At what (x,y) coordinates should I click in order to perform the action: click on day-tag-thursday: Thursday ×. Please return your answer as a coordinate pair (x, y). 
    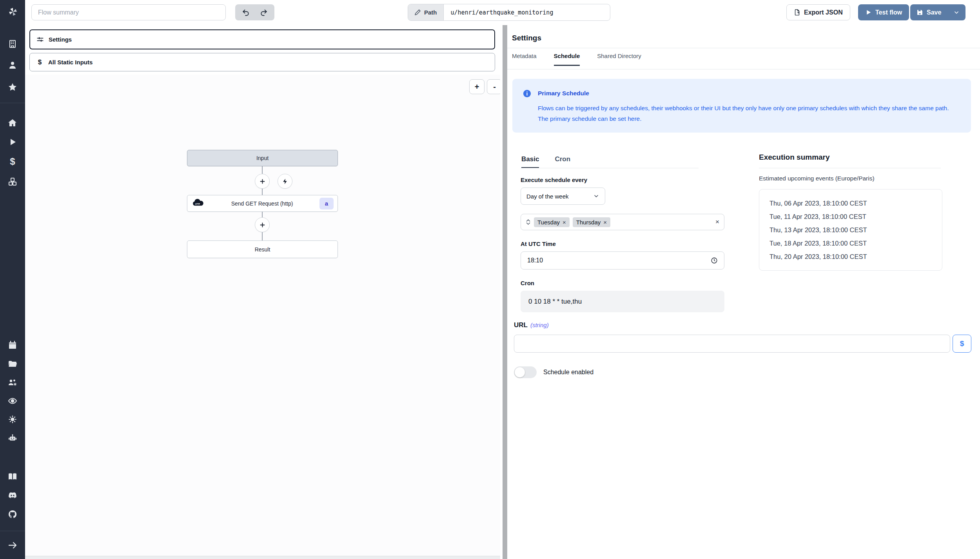
    Looking at the image, I should click on (592, 222).